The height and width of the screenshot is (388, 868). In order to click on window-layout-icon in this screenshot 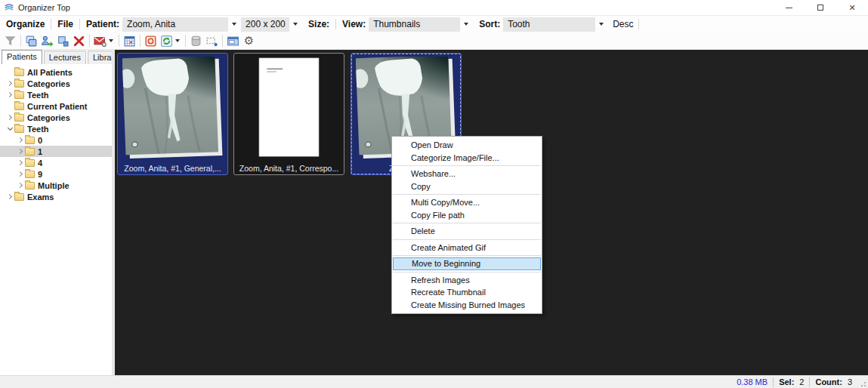, I will do `click(233, 41)`.